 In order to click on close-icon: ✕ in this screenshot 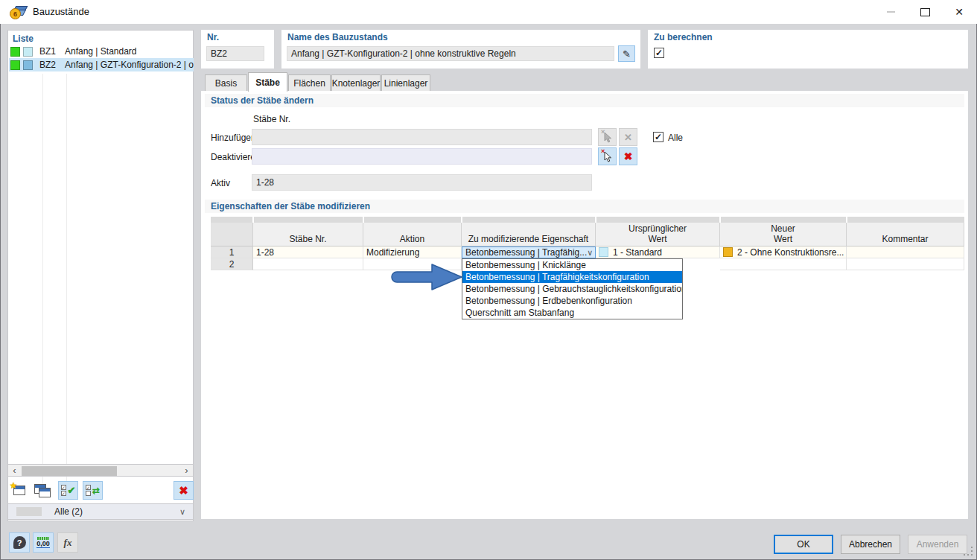, I will do `click(959, 12)`.